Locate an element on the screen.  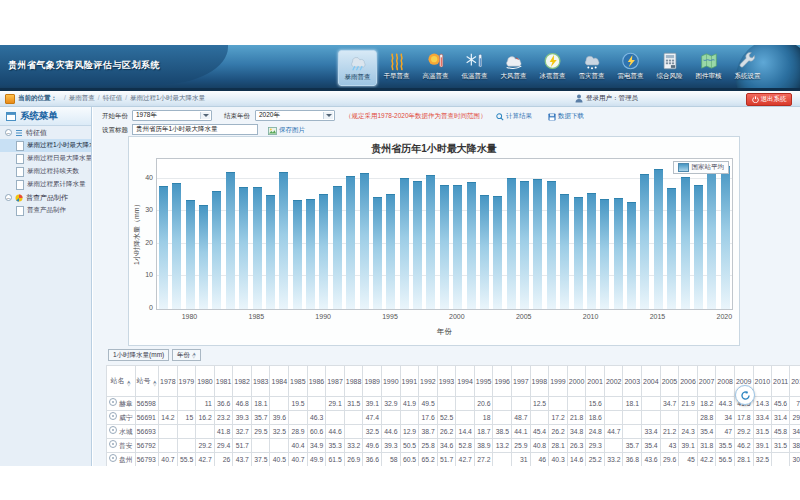
column-header-year-1989: 1989 is located at coordinates (372, 382).